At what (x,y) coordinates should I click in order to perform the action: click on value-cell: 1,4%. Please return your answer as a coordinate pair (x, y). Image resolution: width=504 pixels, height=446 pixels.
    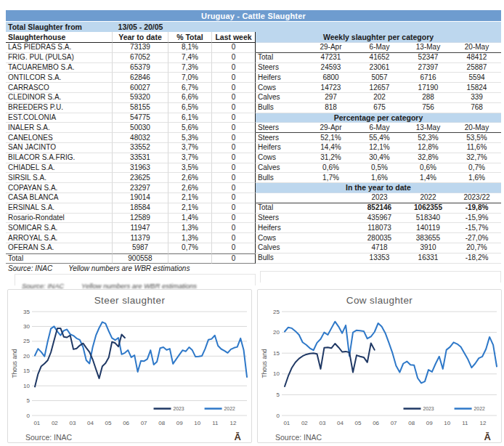
    Looking at the image, I should click on (428, 178).